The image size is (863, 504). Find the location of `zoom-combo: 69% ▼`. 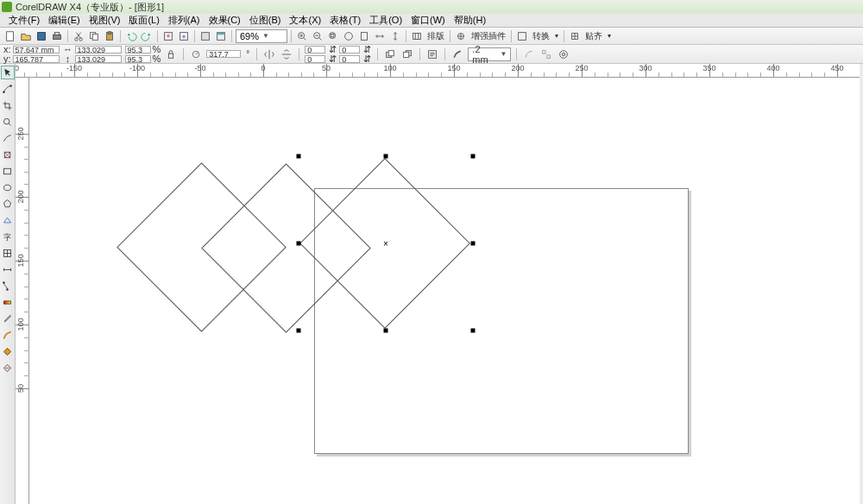

zoom-combo: 69% ▼ is located at coordinates (261, 36).